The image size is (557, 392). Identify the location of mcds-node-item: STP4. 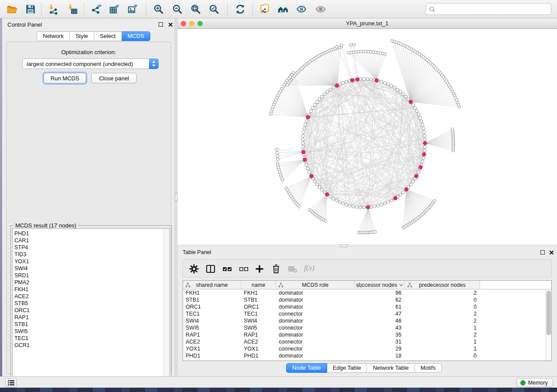
(92, 248).